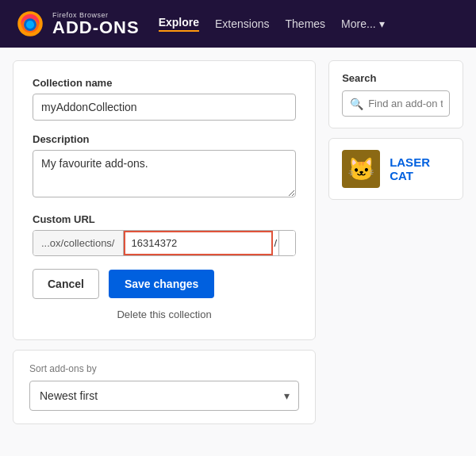  I want to click on sort-label: Sort add-ons by, so click(164, 369).